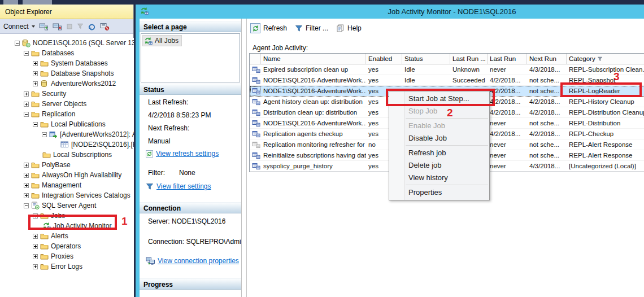 The height and width of the screenshot is (297, 644). I want to click on tree-item-server-objects: Server Objects, so click(67, 104).